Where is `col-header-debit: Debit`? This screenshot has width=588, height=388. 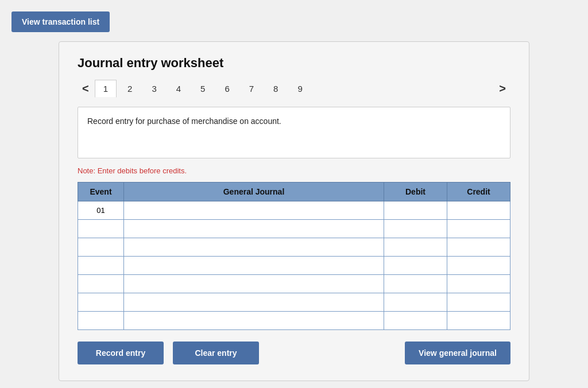
col-header-debit: Debit is located at coordinates (416, 192).